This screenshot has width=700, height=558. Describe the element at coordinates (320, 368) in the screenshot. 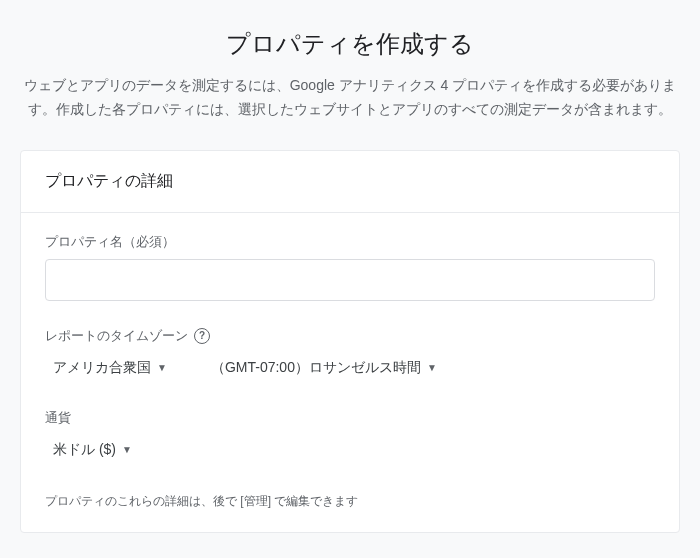

I see `timezone-dropdown: （GMT-07:00）ロサンゼルス時間 ▼` at that location.